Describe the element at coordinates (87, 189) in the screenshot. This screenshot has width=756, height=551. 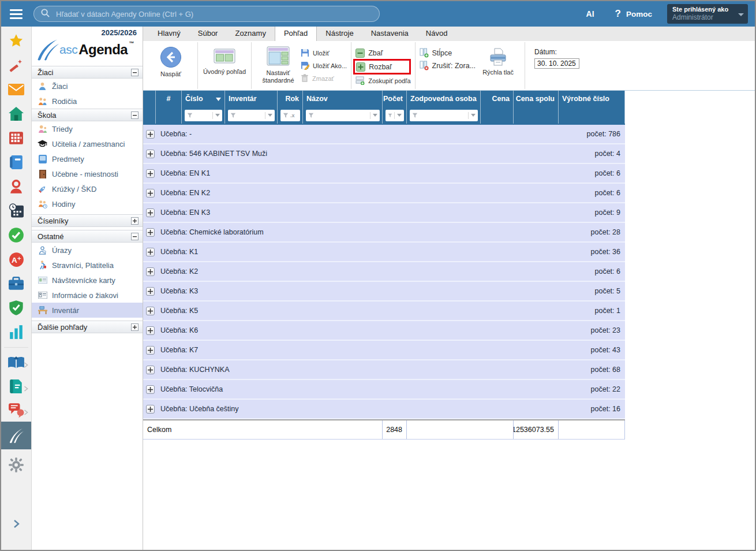
I see `sidebar-item-kruzky: Krúžky / ŠKD` at that location.